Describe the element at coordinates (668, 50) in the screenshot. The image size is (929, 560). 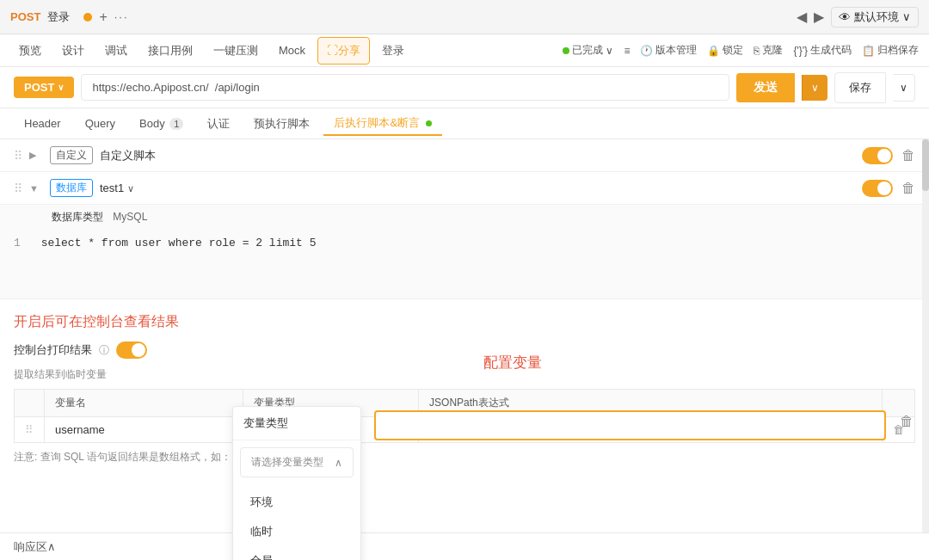
I see `version-btn: 🕐 版本管理` at that location.